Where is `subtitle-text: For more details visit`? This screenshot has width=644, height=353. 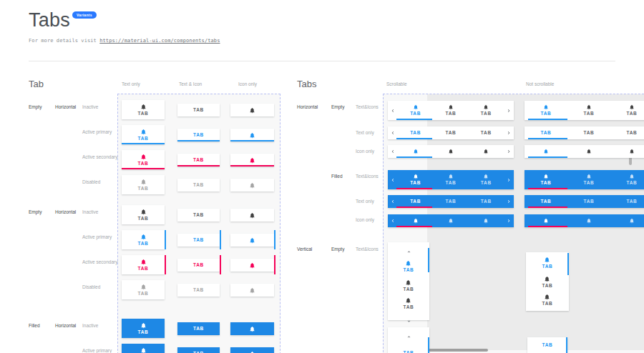
subtitle-text: For more details visit is located at coordinates (64, 41).